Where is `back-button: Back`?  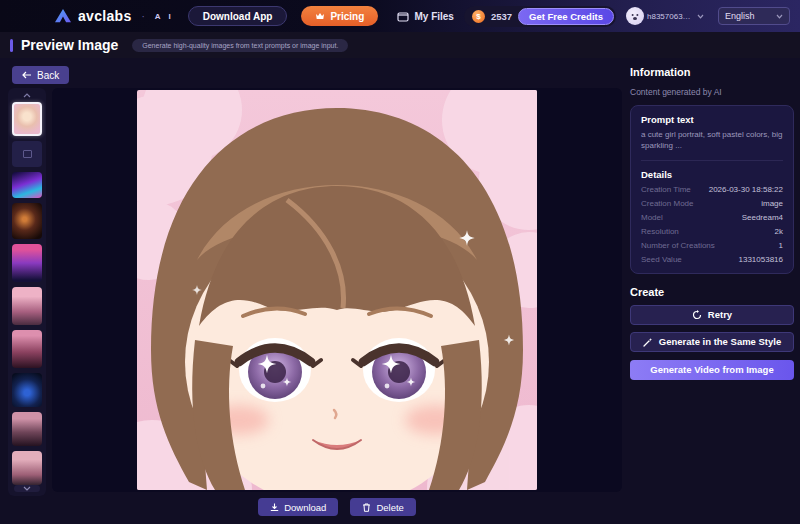
back-button: Back is located at coordinates (40, 75).